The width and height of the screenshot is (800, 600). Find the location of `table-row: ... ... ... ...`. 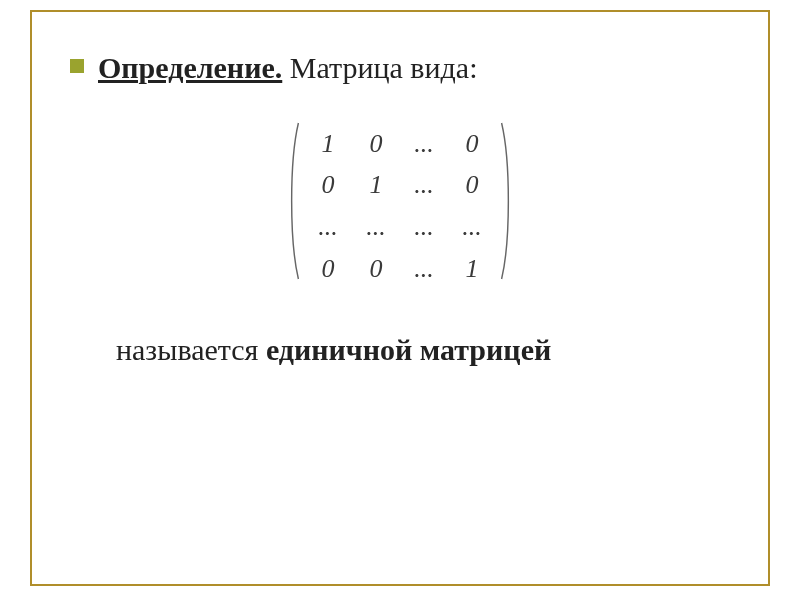

table-row: ... ... ... ... is located at coordinates (400, 227).